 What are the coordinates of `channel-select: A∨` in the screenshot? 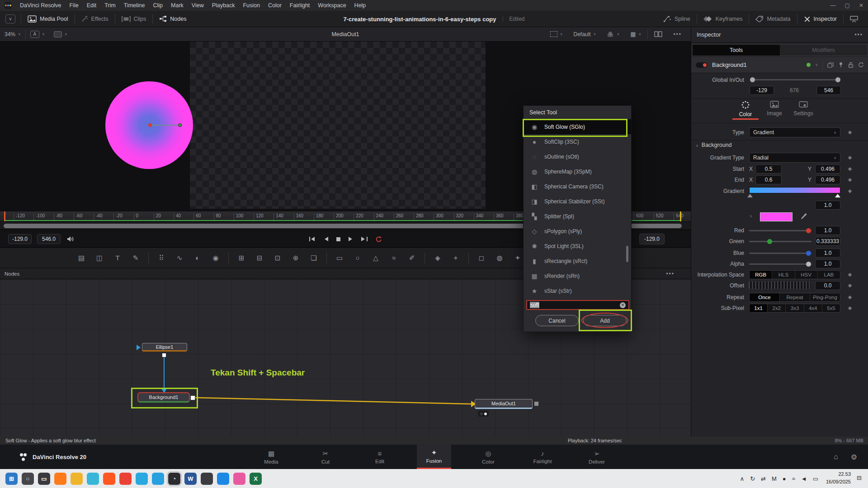 It's located at (38, 34).